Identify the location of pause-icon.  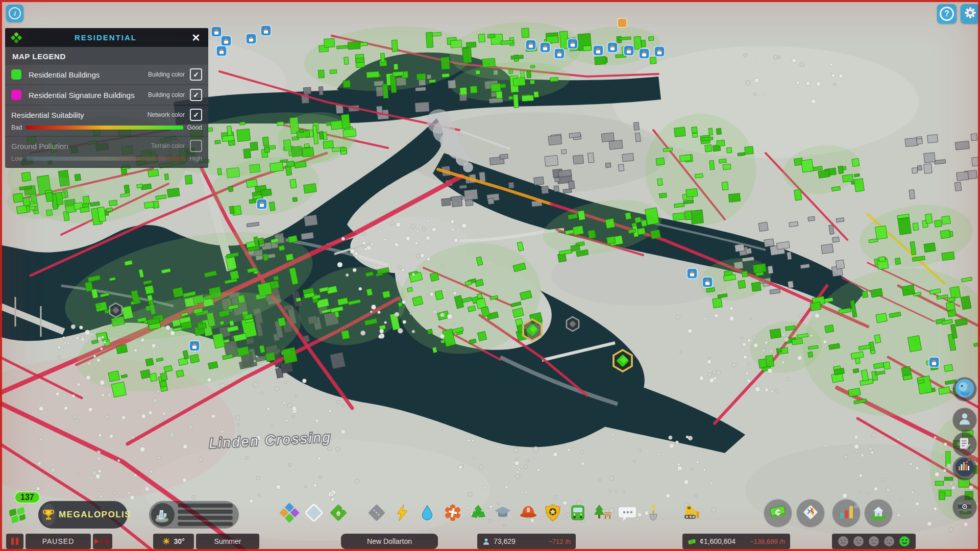
(15, 541).